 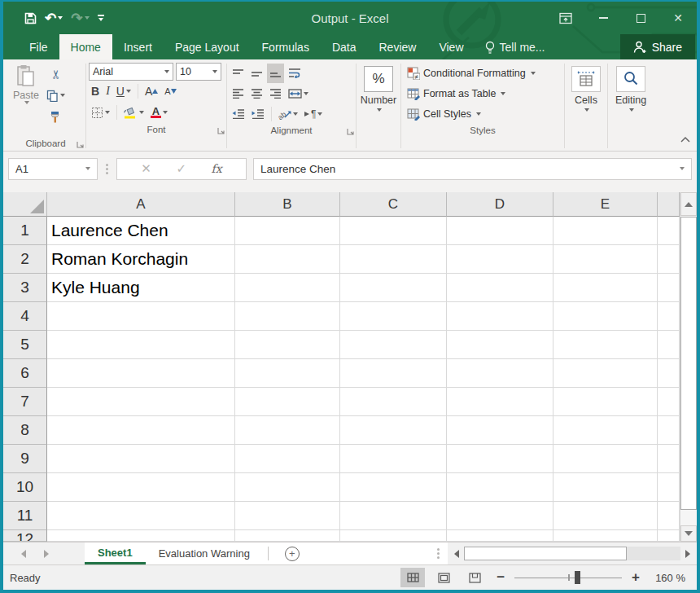 I want to click on cell-E1, so click(x=606, y=231).